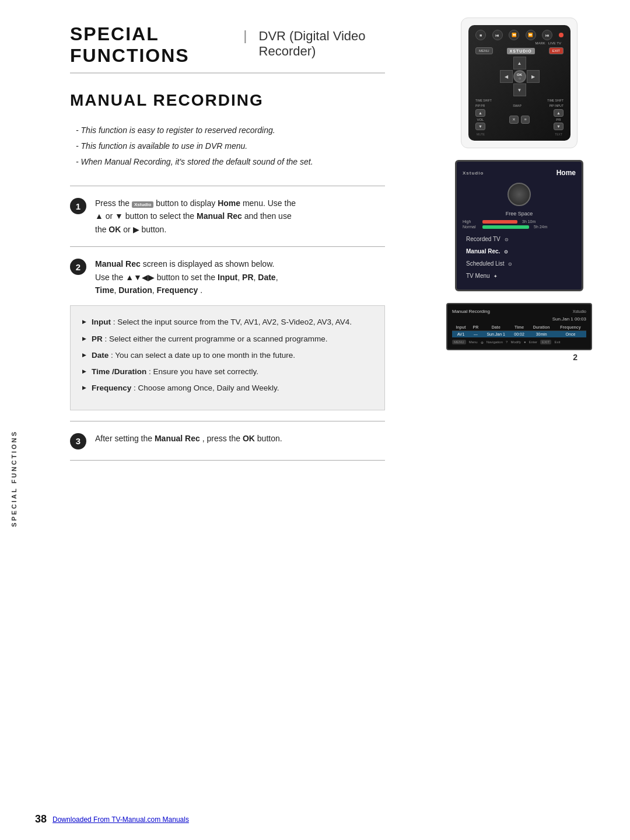 The height and width of the screenshot is (840, 630). Describe the element at coordinates (228, 339) in the screenshot. I see `info-item-pr: PR : Select either the current programme…` at that location.